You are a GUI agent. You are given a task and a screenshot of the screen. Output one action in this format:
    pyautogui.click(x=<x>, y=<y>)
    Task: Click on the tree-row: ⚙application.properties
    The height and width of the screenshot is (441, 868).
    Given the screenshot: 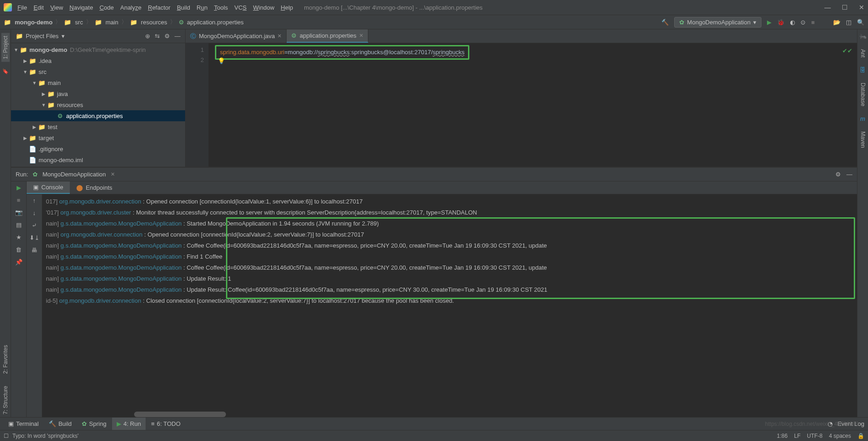 What is the action you would take?
    pyautogui.click(x=98, y=116)
    